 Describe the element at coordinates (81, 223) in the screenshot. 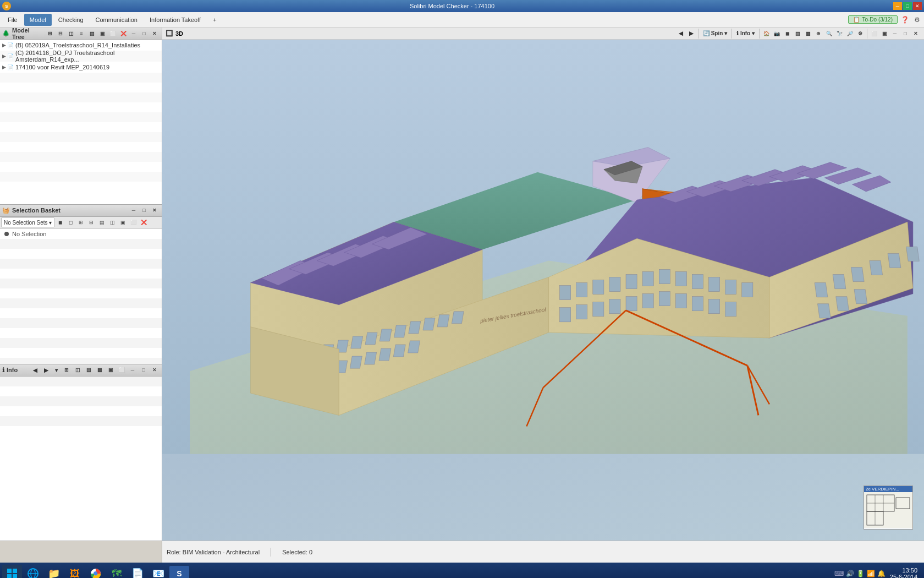

I see `selection-basket-toolbar: No Selection Sets ▾ ◼ ◻ ⊞ ⊟ ▤ ◫ ▣ ⬜ ❌` at that location.